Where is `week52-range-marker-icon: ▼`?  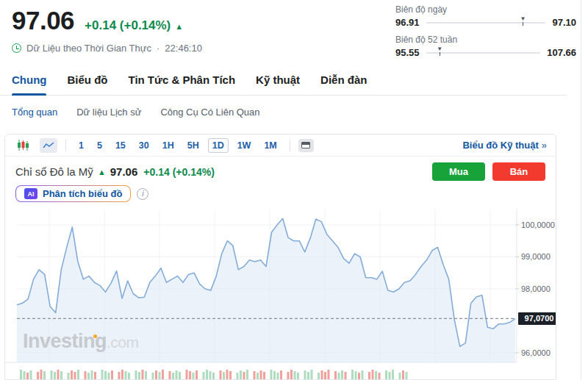 week52-range-marker-icon: ▼ is located at coordinates (440, 49).